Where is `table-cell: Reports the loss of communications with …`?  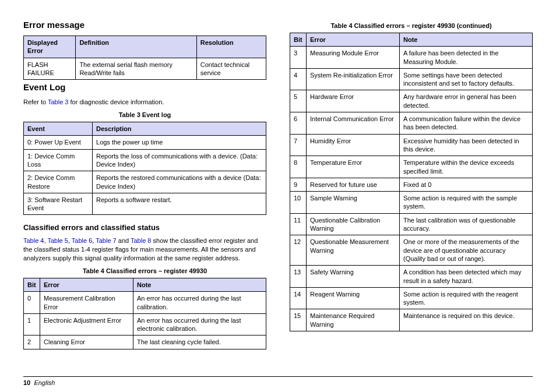
table-cell: Reports the loss of communications with … is located at coordinates (180, 160).